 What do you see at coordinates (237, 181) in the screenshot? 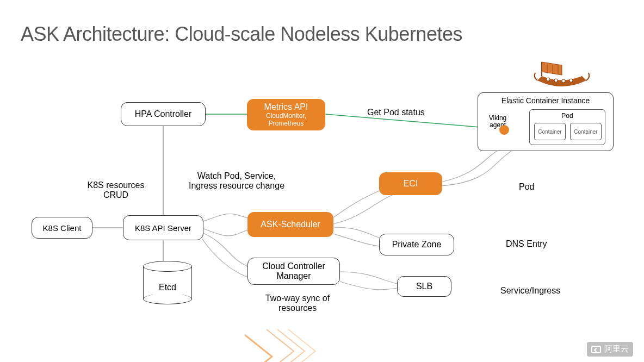
I see `label-watch-resource: Watch Pod, Service, Ingress resource cha…` at bounding box center [237, 181].